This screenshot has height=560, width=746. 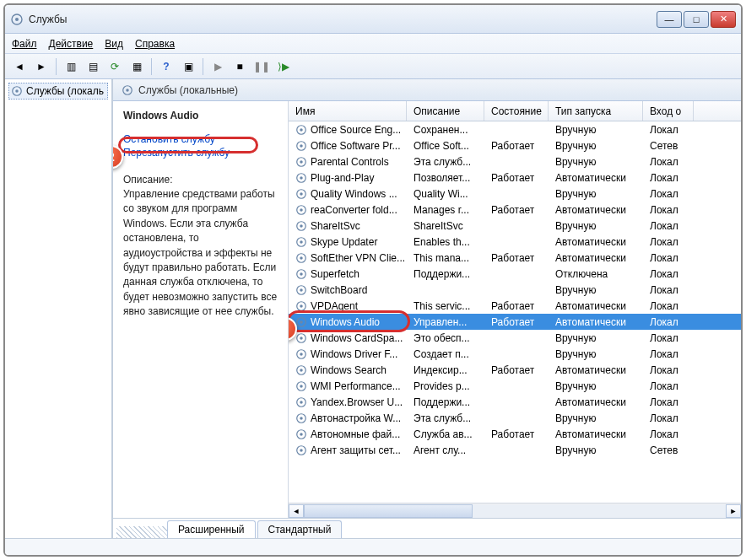 I want to click on menu-view: Вид, so click(x=114, y=44).